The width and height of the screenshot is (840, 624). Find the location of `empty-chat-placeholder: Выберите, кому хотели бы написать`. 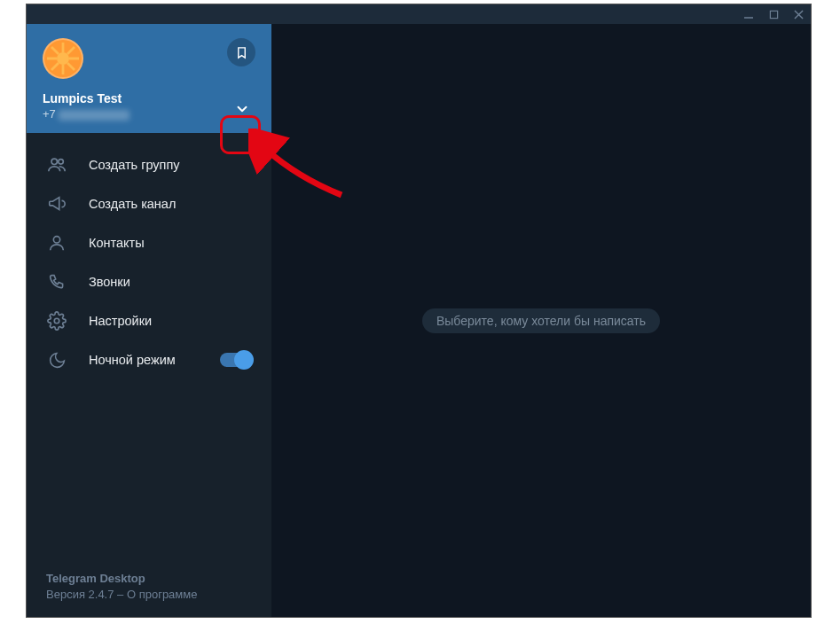

empty-chat-placeholder: Выберите, кому хотели бы написать is located at coordinates (541, 321).